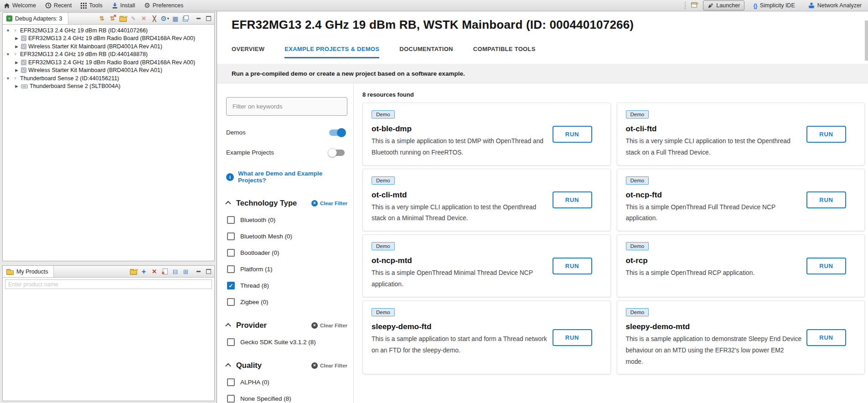  Describe the element at coordinates (20, 5) in the screenshot. I see `welcome-button: Welcome` at that location.